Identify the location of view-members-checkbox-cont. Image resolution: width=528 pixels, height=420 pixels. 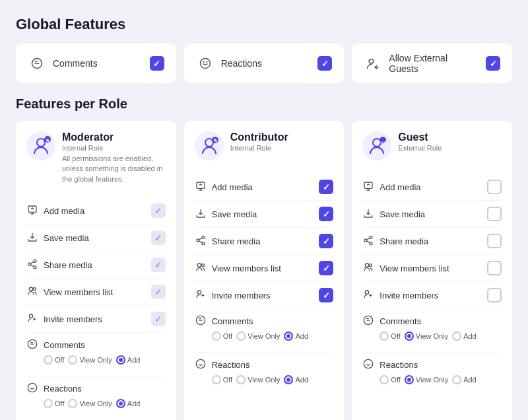
(326, 268).